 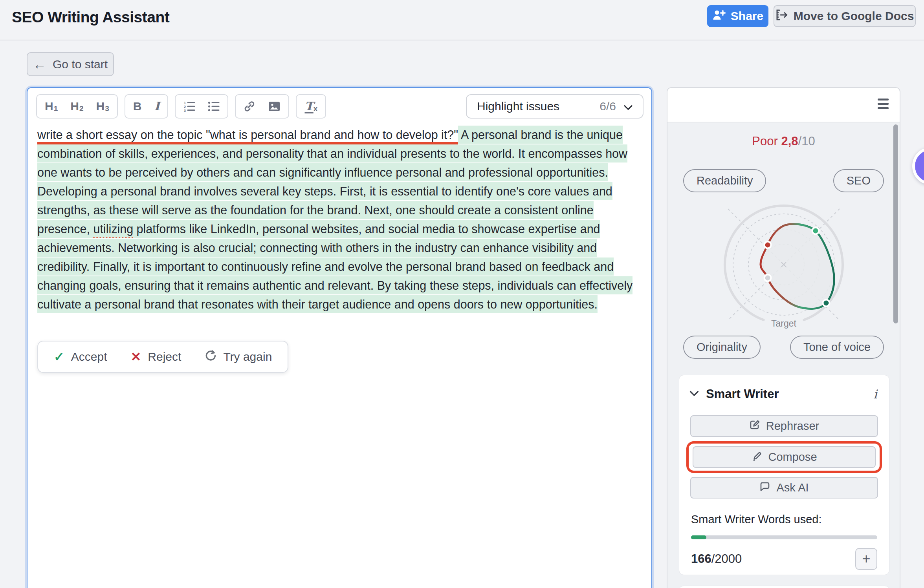 I want to click on move-to-google-docs-button: Move to Google Docs, so click(x=845, y=16).